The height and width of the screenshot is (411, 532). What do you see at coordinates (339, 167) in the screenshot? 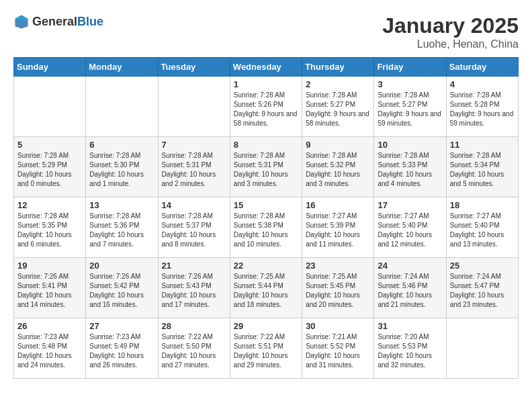
I see `calendar-cell: 9Sunrise: 7:28 AMSunset: 5:32 PMDaylight…` at bounding box center [339, 167].